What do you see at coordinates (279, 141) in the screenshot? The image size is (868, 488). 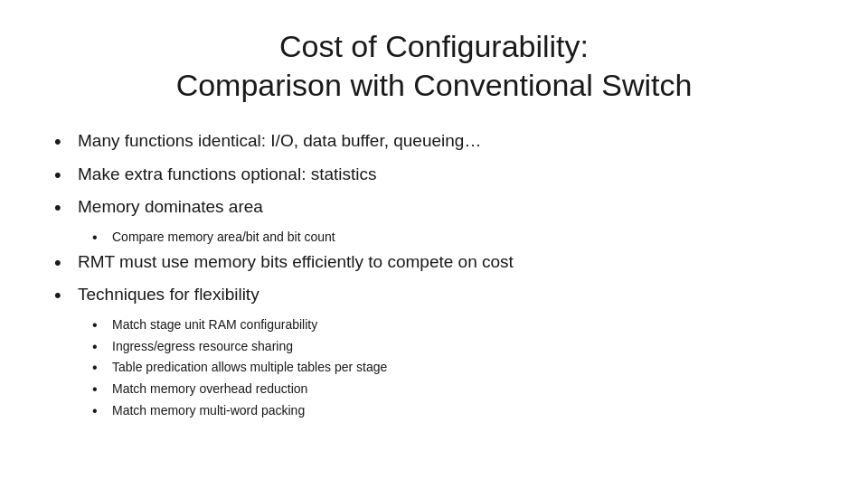 I see `bullet-text: Many functions identical: I/O, data buff…` at bounding box center [279, 141].